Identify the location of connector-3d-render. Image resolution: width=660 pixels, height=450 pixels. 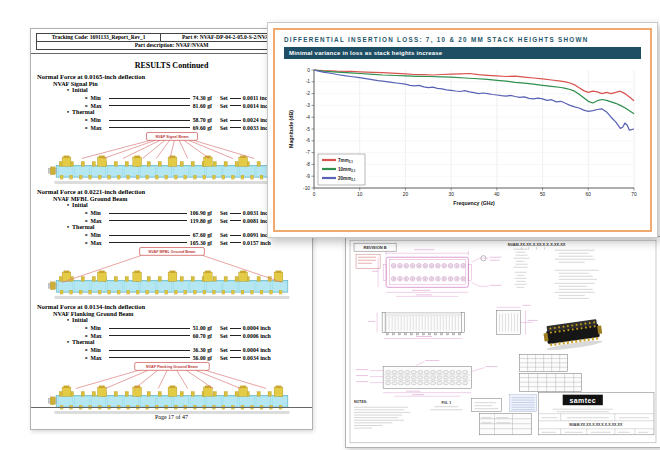
(574, 334).